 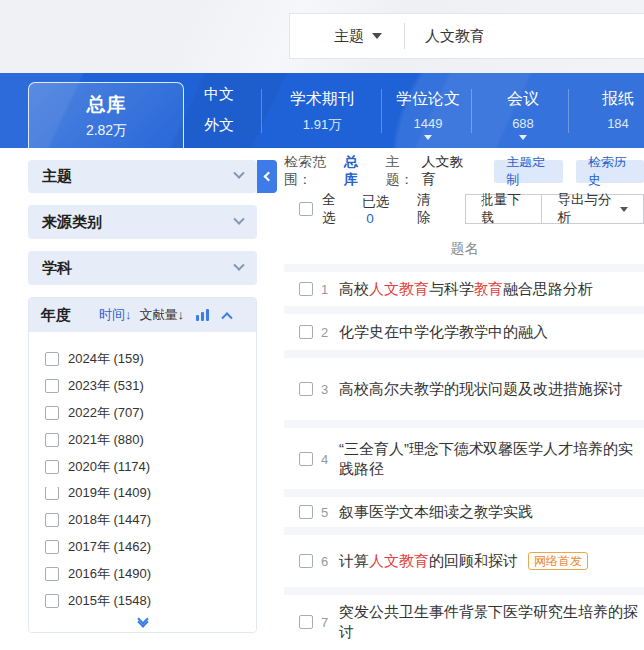 What do you see at coordinates (554, 209) in the screenshot?
I see `action-button-group: 批量下载 导出与分析` at bounding box center [554, 209].